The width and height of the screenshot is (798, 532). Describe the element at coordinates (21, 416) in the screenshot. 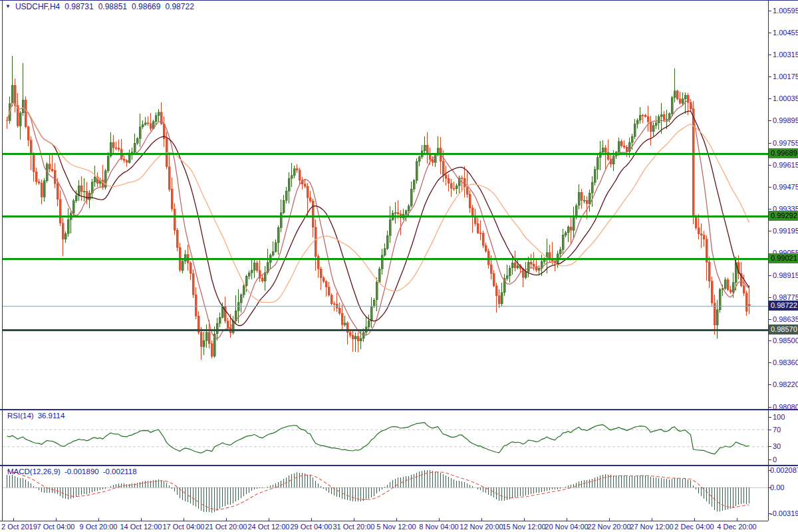

I see `rsi-name: RSI(14)` at that location.